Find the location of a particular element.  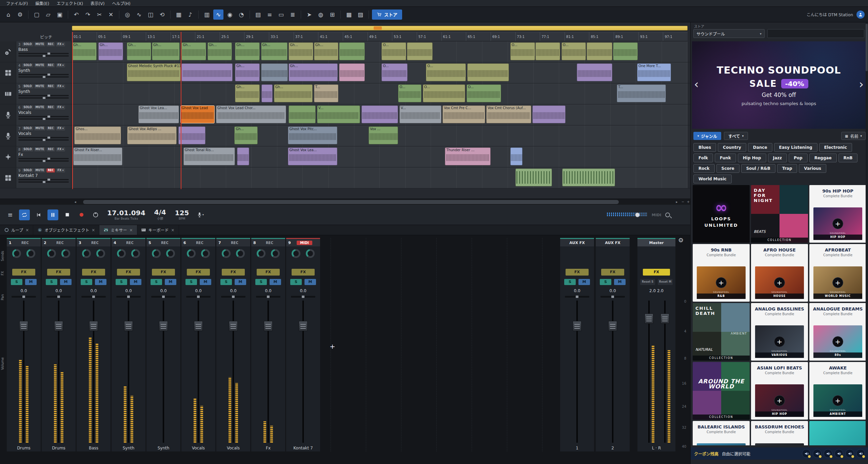

search-zoom-icon is located at coordinates (668, 215).